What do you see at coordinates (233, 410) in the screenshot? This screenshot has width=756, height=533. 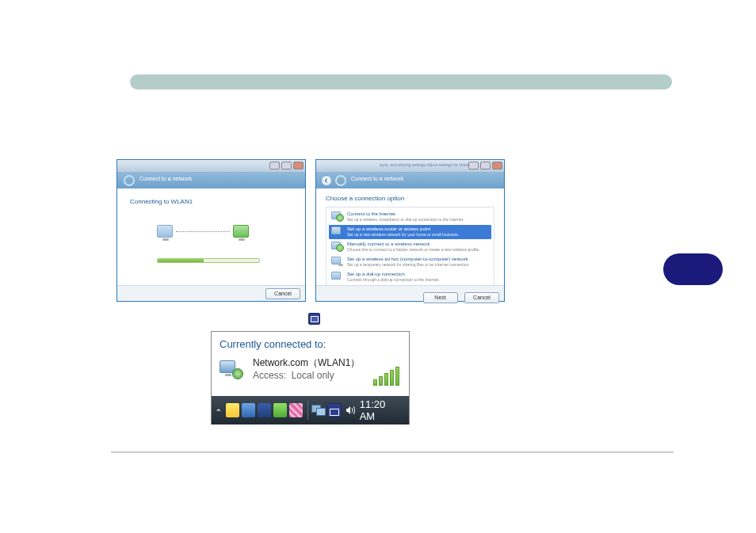 I see `tray-shield-icon` at bounding box center [233, 410].